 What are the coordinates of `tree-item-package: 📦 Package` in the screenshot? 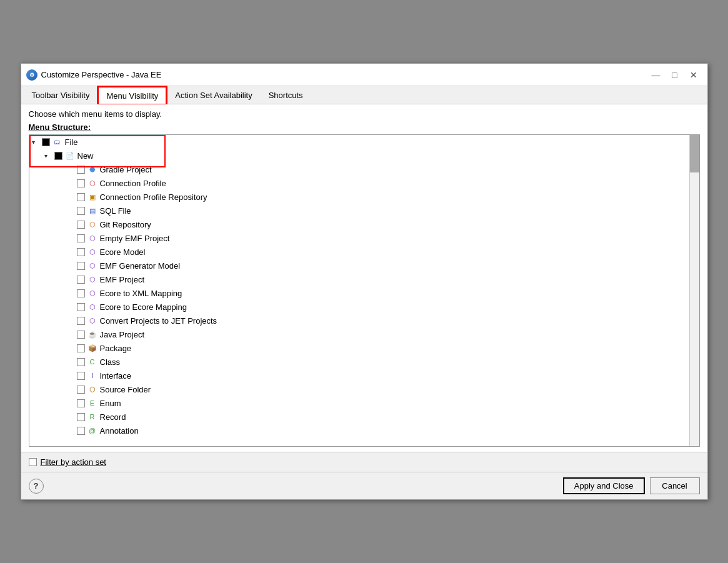 It's located at (364, 348).